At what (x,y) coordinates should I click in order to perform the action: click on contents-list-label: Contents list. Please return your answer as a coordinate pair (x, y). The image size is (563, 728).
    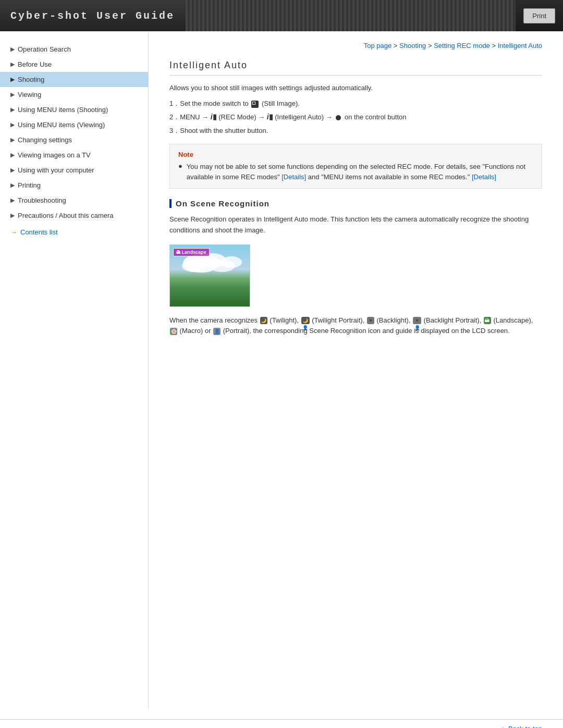
    Looking at the image, I should click on (39, 232).